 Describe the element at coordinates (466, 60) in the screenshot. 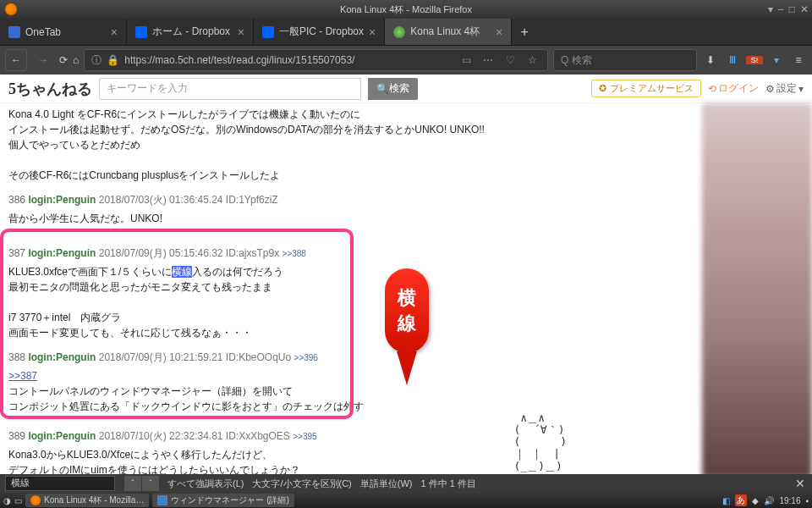

I see `page-action-icon: ▭` at that location.